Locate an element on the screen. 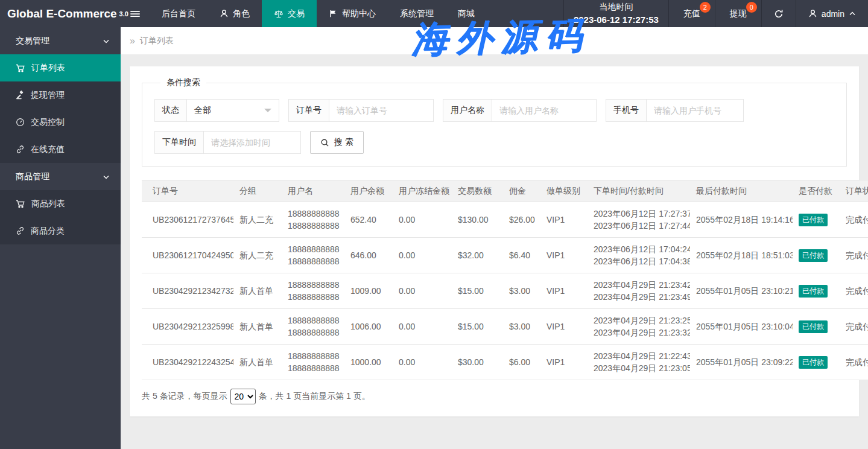  select-caret-icon is located at coordinates (268, 110).